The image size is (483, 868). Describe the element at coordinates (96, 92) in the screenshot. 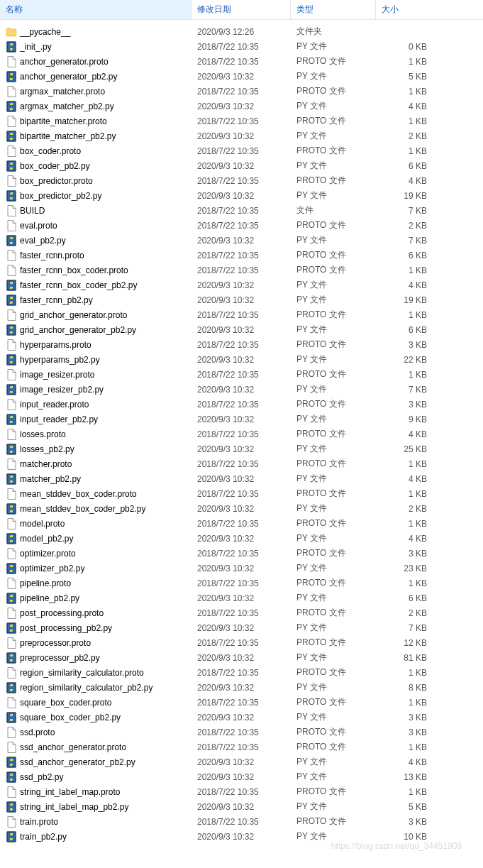

I see `file-name-cell: argmax_matcher.proto` at that location.